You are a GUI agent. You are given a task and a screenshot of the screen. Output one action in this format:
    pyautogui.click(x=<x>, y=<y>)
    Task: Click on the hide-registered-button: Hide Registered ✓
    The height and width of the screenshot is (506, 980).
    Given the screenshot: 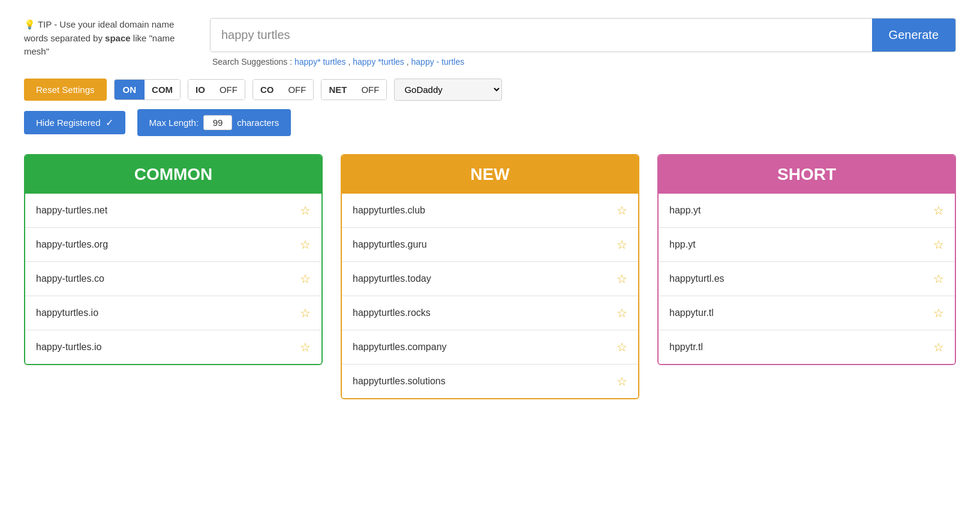 What is the action you would take?
    pyautogui.click(x=74, y=122)
    